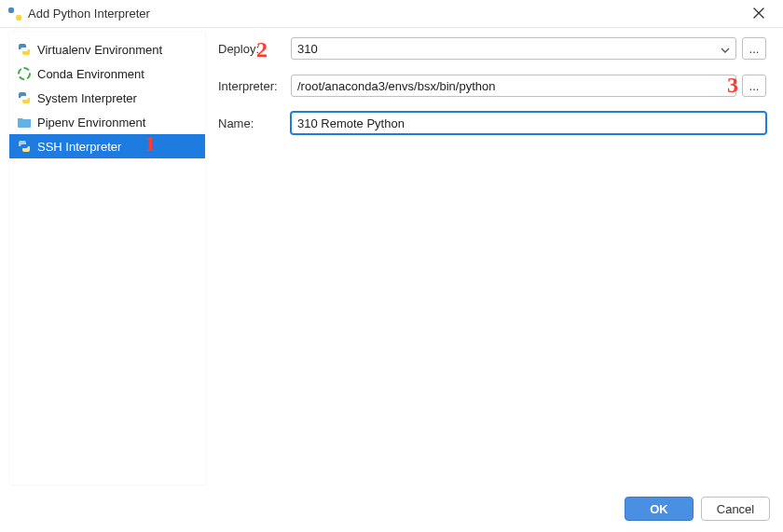 The height and width of the screenshot is (532, 783). What do you see at coordinates (392, 14) in the screenshot?
I see `titlebar: Add Python Interpreter` at bounding box center [392, 14].